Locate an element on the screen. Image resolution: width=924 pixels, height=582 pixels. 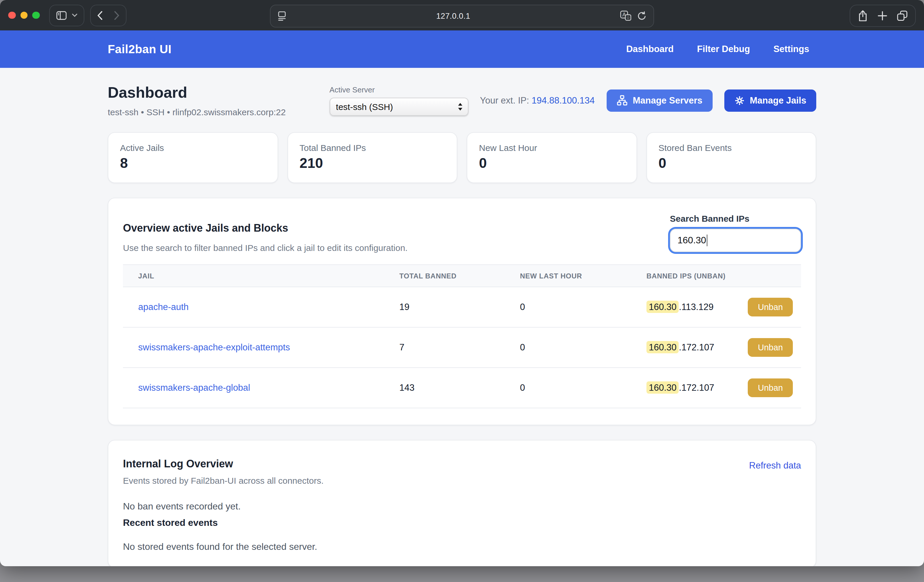
table-header: JAIL TOTAL BANNED NEW LAST HOUR BANNED I… is located at coordinates (462, 276).